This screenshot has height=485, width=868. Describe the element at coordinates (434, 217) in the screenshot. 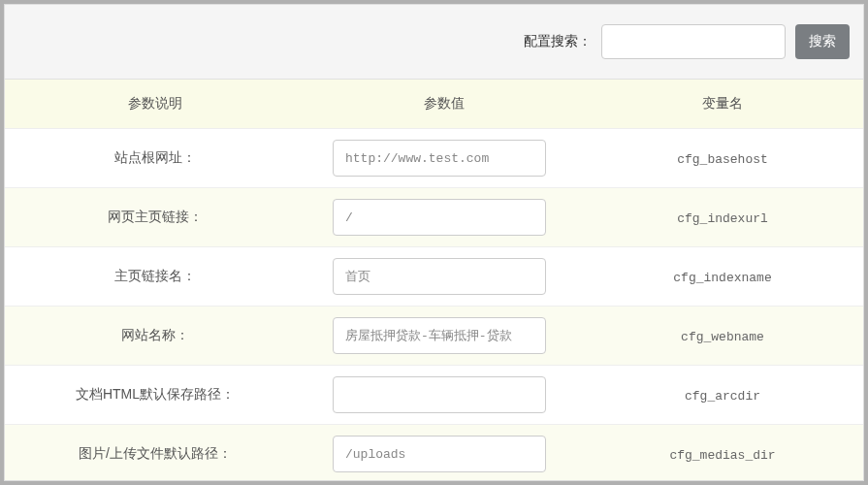

I see `table-row: 网页主页链接：cfg_indexurl` at that location.